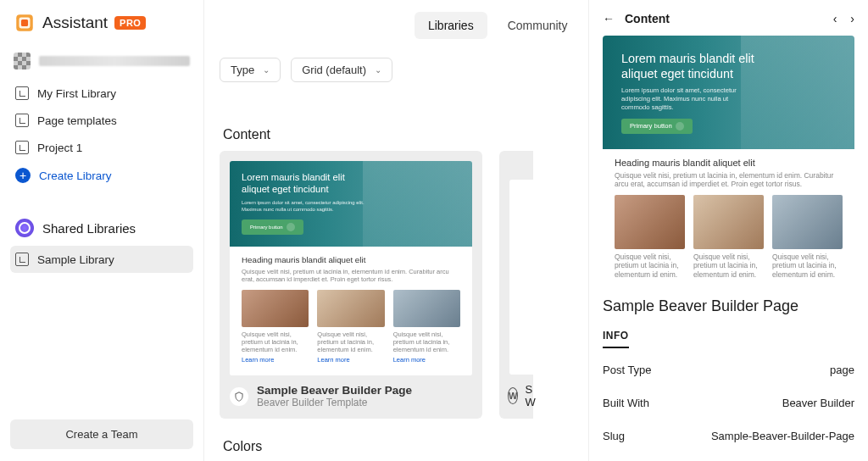 The width and height of the screenshot is (868, 461). I want to click on thumb-row-title: Heading mauris blandit aliquet elit, so click(351, 259).